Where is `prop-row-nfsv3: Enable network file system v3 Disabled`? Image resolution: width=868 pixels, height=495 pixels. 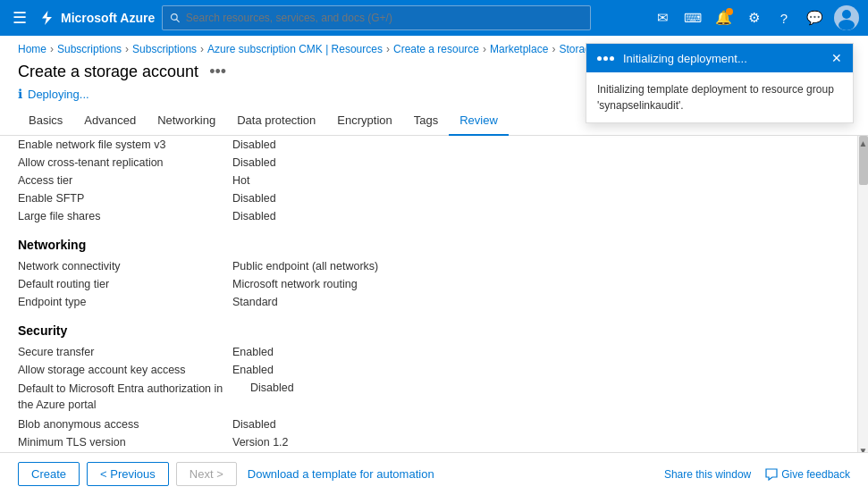 prop-row-nfsv3: Enable network file system v3 Disabled is located at coordinates (429, 145).